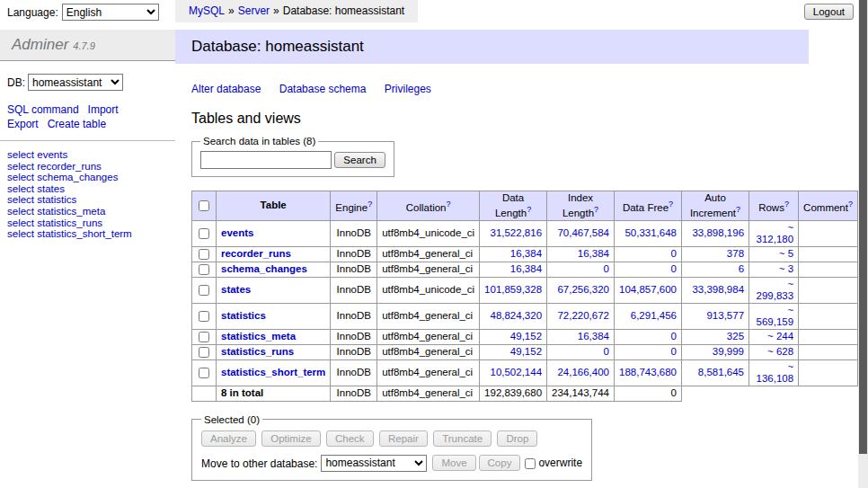  What do you see at coordinates (77, 124) in the screenshot?
I see `sidebar-create-table-link: Create table` at bounding box center [77, 124].